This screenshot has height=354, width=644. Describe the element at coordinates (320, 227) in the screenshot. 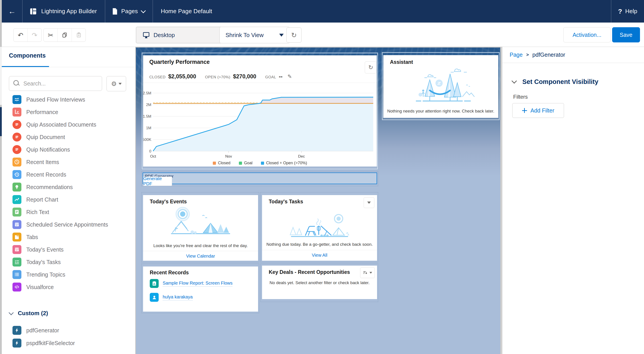

I see `component-todays-tasks: Today's Tasks` at that location.